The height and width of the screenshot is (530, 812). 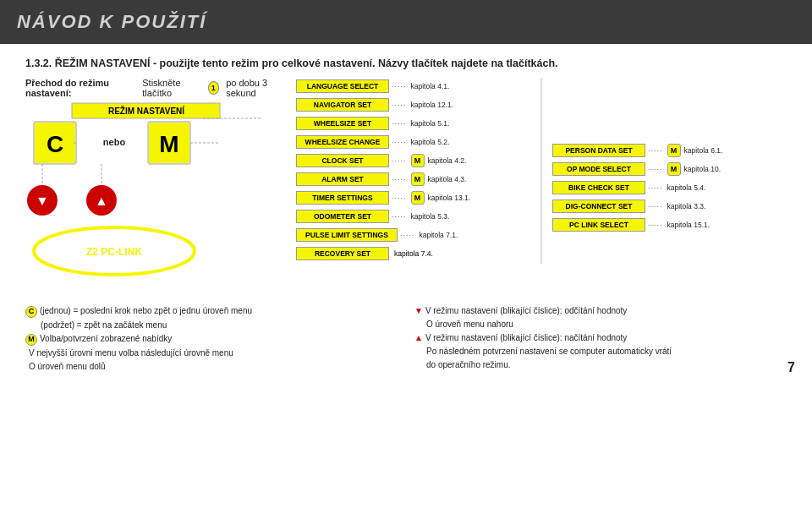 What do you see at coordinates (599, 188) in the screenshot?
I see `menu-item-bike: BIKE CHECK SET` at bounding box center [599, 188].